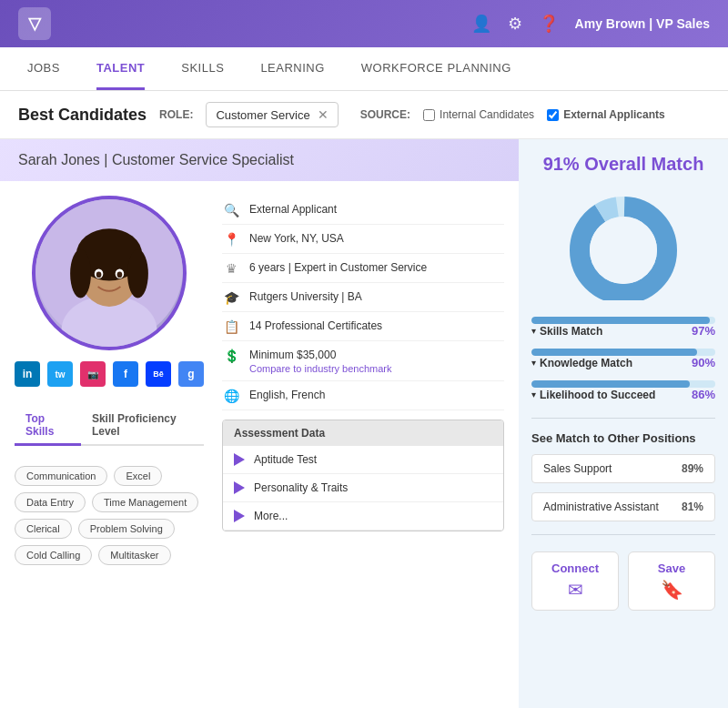 This screenshot has height=708, width=728. I want to click on skills-bar-header: ▾ Skills Match 97%, so click(623, 331).